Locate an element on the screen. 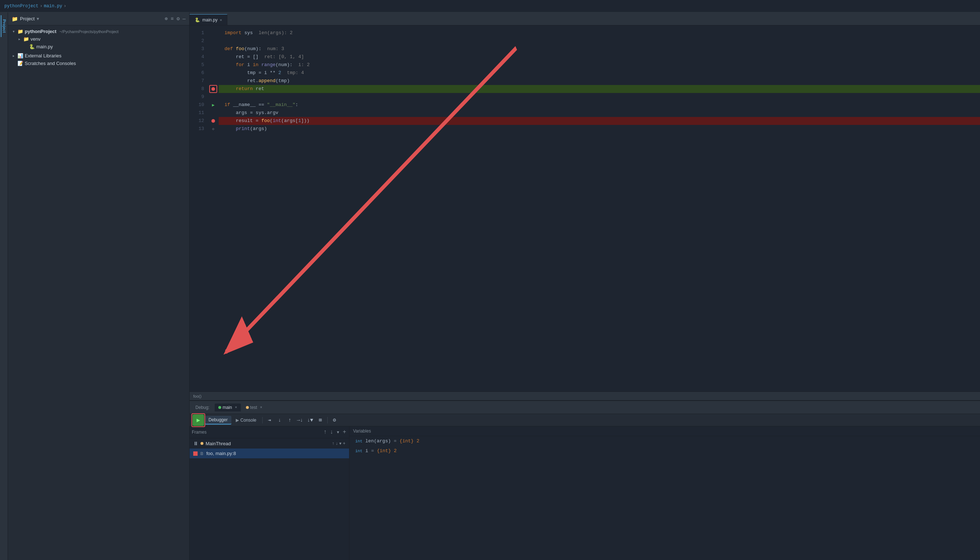 This screenshot has width=980, height=560. thread-down-btn: ↓ is located at coordinates (337, 443).